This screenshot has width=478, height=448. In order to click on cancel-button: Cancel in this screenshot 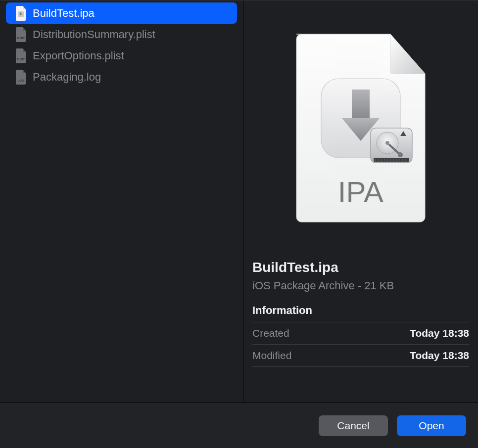, I will do `click(353, 426)`.